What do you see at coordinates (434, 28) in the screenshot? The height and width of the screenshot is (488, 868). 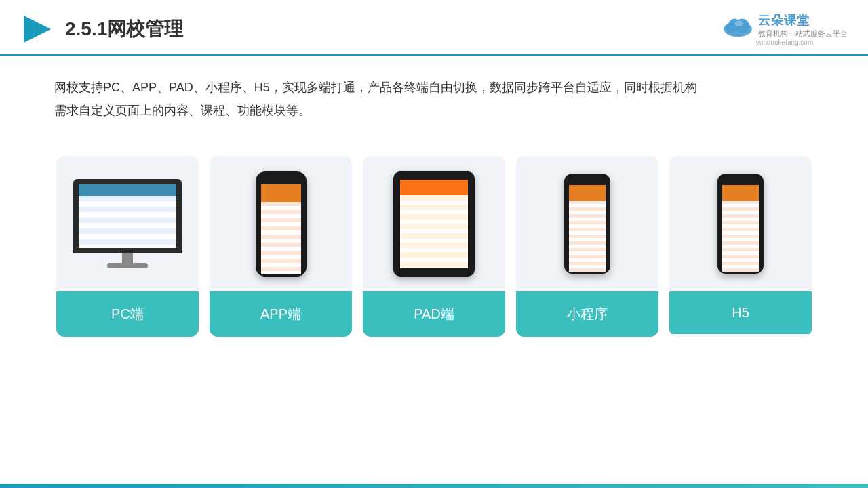 I see `header: 2.5.1网校管理 云朵课堂 教育机构一站式服务云平台 yunduoketang…` at bounding box center [434, 28].